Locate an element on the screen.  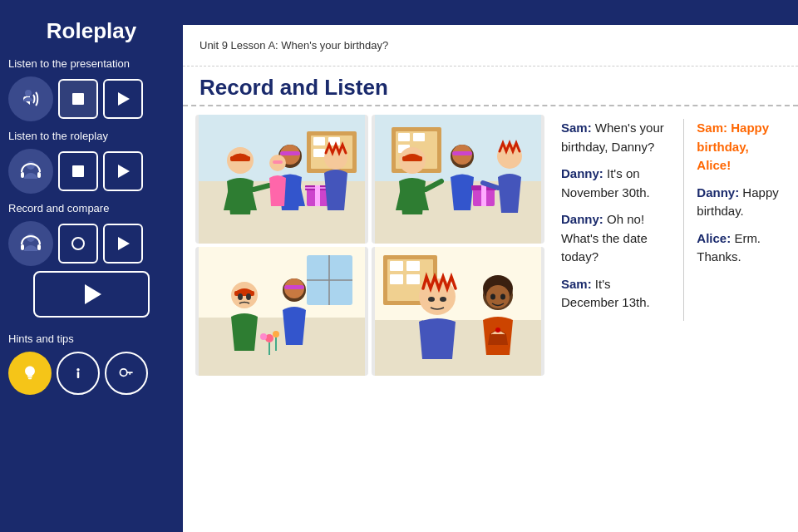
speaker-danny-1: Danny: is located at coordinates (582, 173).